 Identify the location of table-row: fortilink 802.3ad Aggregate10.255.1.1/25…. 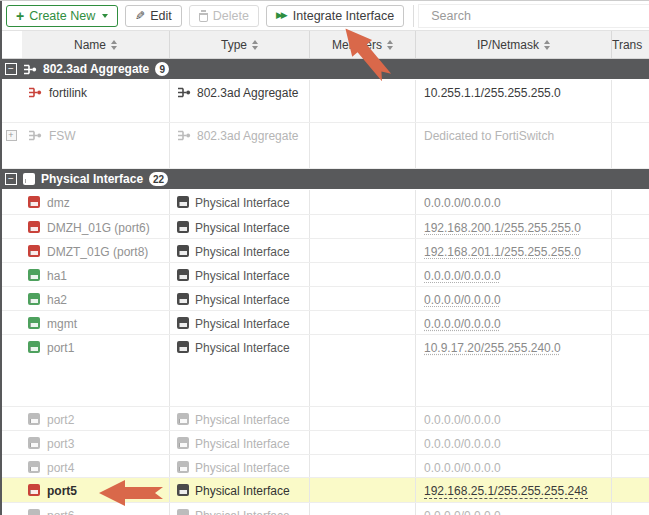
(324, 102).